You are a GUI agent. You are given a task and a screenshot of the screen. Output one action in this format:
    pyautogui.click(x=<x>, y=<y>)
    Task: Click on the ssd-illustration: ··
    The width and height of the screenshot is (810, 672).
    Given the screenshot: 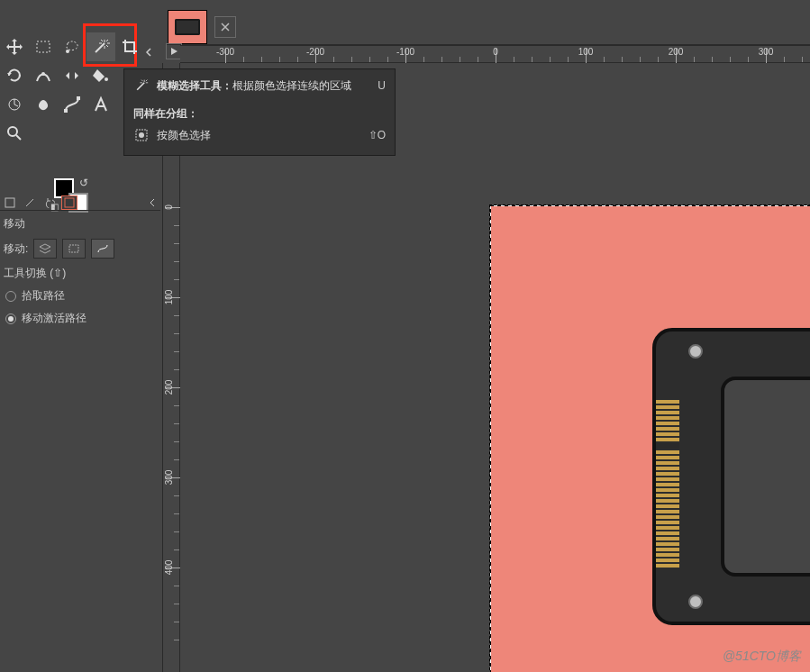 What is the action you would take?
    pyautogui.click(x=732, y=477)
    